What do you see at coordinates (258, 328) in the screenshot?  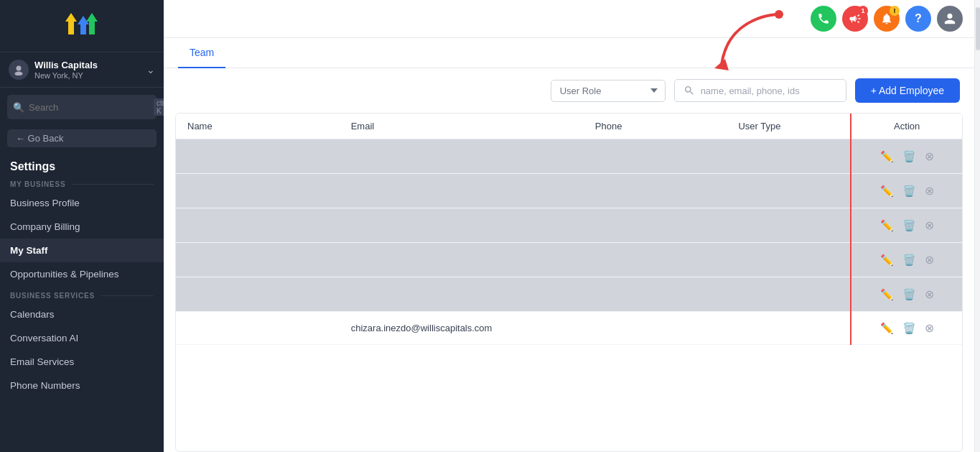 I see `cell-name` at bounding box center [258, 328].